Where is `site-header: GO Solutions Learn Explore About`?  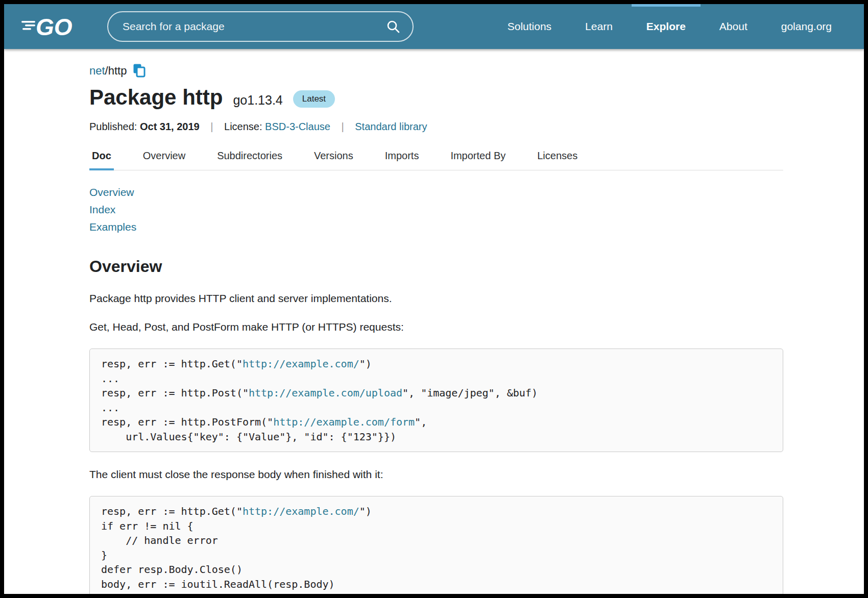
site-header: GO Solutions Learn Explore About is located at coordinates (434, 27).